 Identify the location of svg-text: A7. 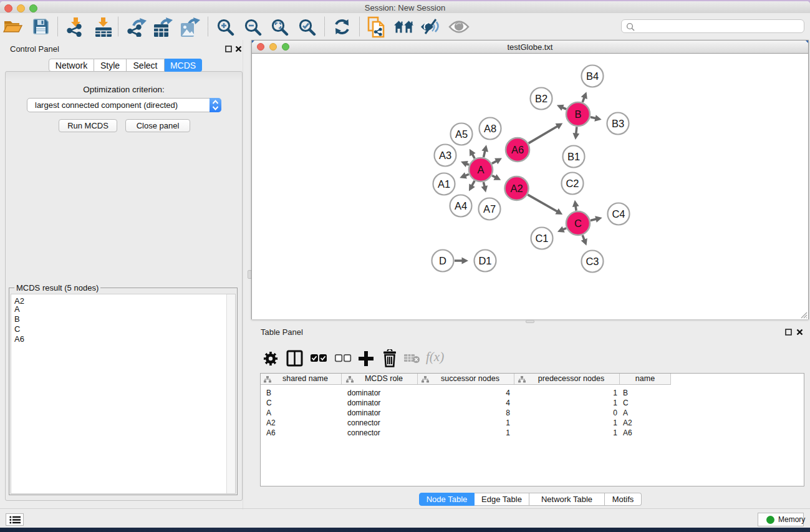
(489, 209).